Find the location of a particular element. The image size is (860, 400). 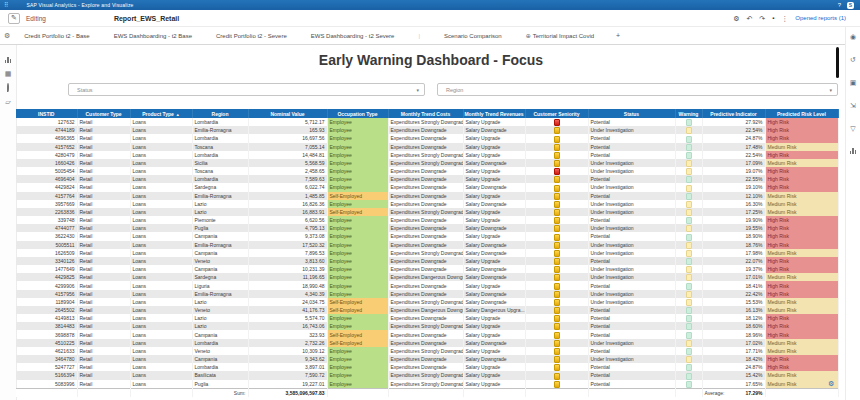

instid-cell: 5083996 is located at coordinates (46, 384).